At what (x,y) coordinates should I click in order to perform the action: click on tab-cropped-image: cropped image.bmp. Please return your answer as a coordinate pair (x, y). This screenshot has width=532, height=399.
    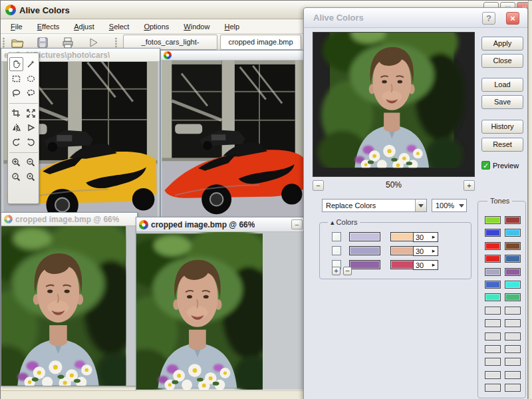
    Looking at the image, I should click on (261, 43).